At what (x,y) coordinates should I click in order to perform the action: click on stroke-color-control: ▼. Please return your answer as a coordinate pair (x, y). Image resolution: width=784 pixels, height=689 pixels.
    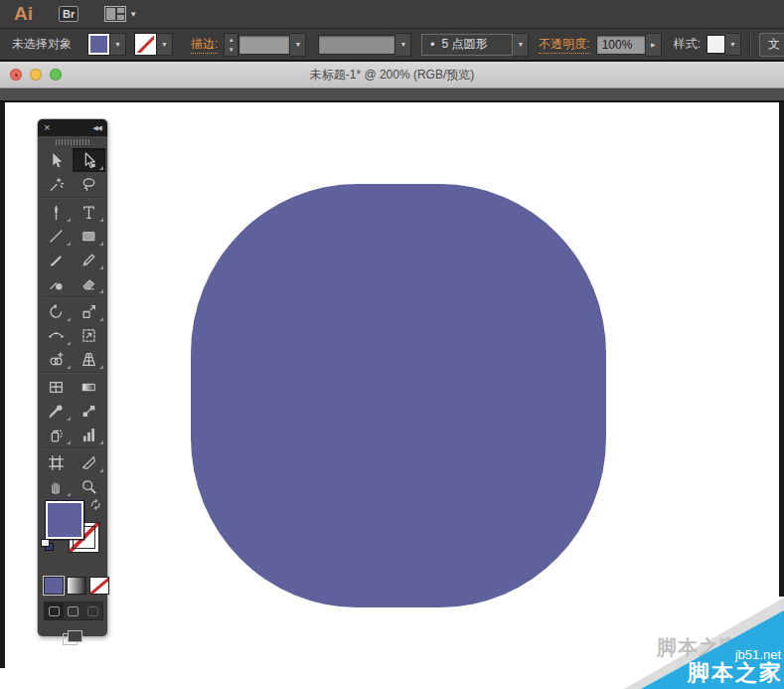
    Looking at the image, I should click on (153, 44).